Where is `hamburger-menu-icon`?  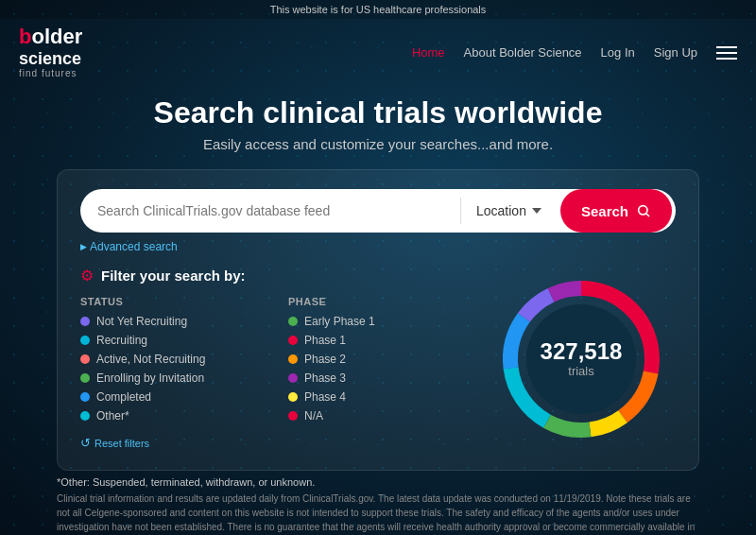
hamburger-menu-icon is located at coordinates (727, 53).